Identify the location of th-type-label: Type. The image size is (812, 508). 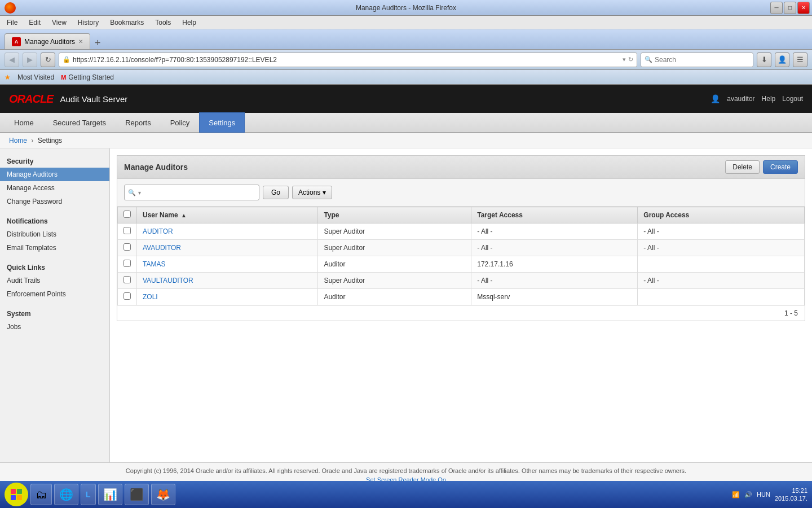
(332, 215).